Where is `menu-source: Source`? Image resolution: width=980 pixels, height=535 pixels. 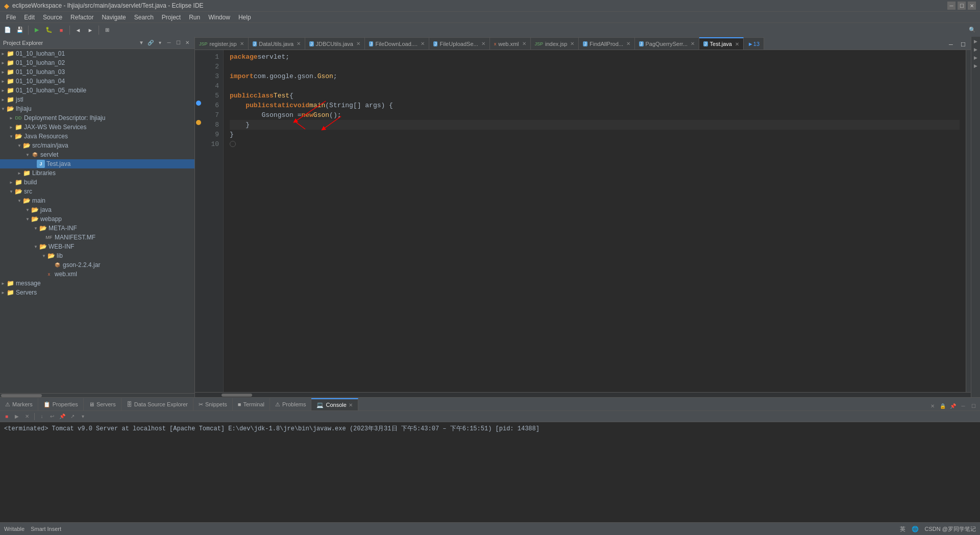
menu-source: Source is located at coordinates (53, 17).